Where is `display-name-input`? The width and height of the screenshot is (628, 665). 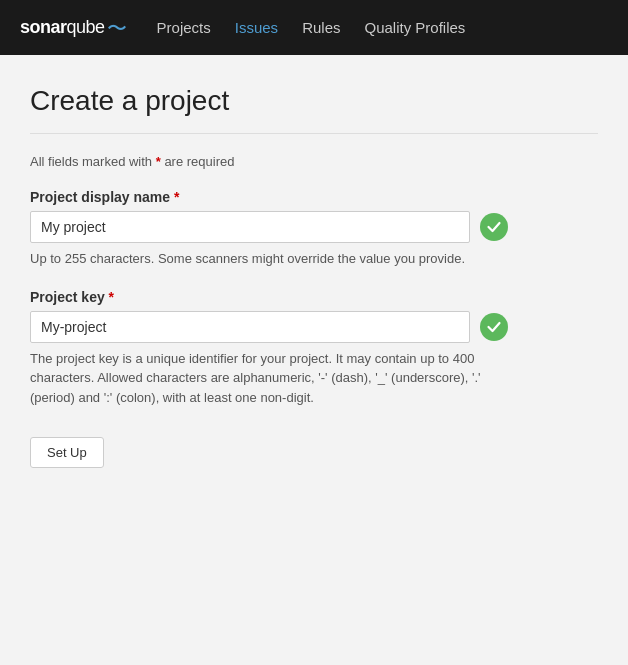 display-name-input is located at coordinates (250, 227).